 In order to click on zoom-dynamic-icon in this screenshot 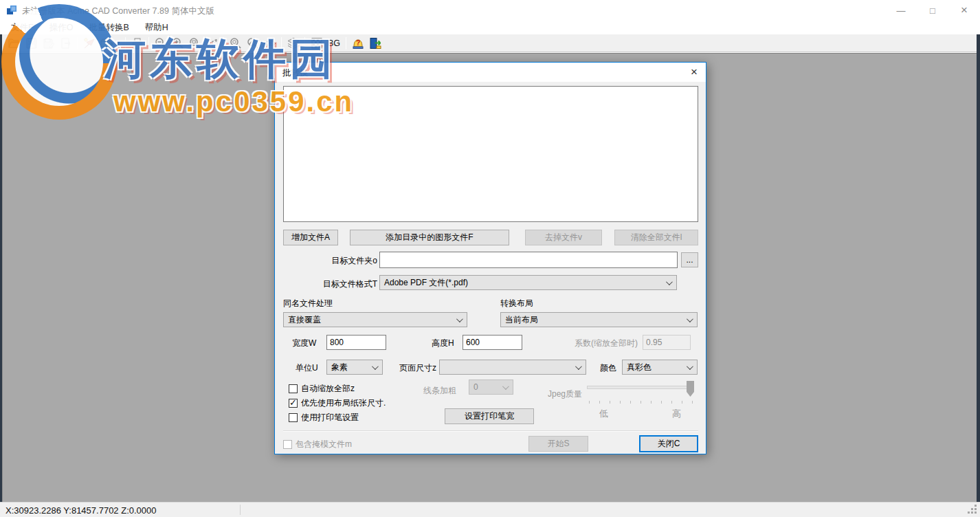, I will do `click(212, 43)`.